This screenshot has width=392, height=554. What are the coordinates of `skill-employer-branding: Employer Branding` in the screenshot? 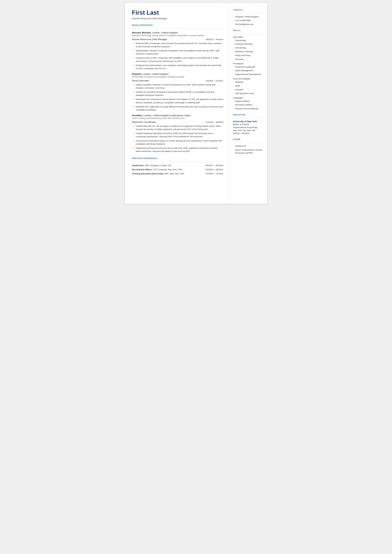 It's located at (248, 44).